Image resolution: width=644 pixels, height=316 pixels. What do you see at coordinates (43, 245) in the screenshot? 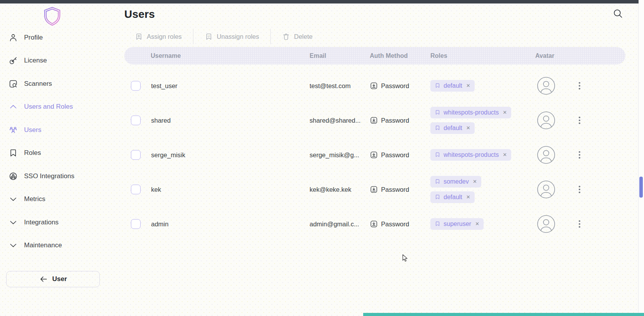
I see `sidebar-item-label: Maintenance` at bounding box center [43, 245].